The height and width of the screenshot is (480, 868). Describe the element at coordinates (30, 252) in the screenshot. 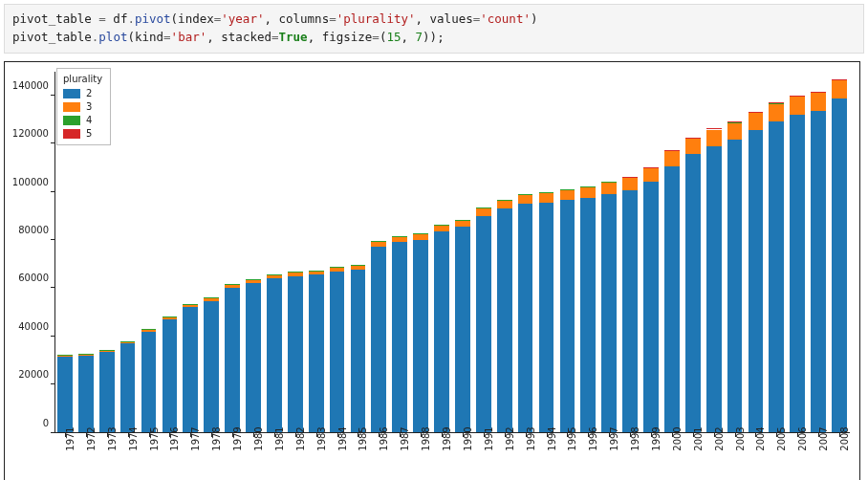

I see `y-axis: 020000400006000080000100000120000140000` at that location.